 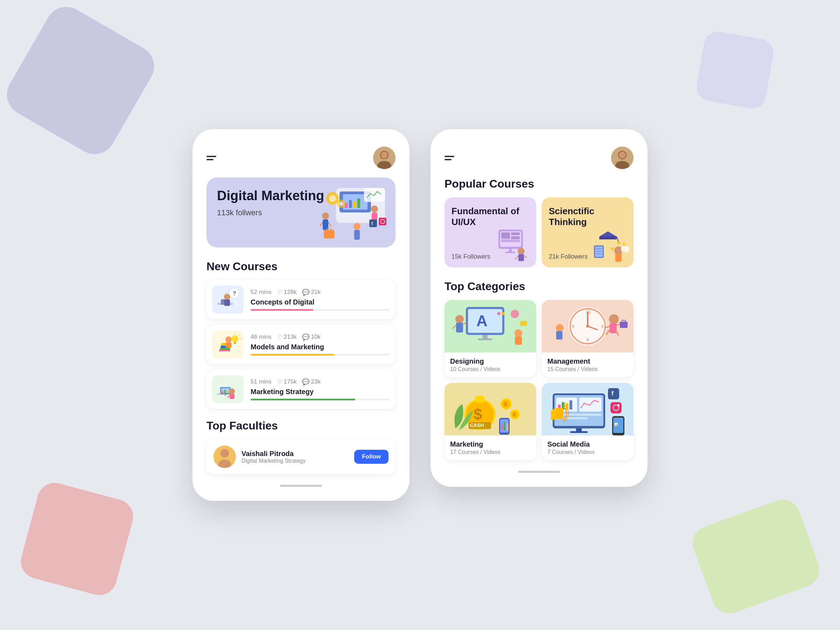 What do you see at coordinates (212, 158) in the screenshot?
I see `menu-icon` at bounding box center [212, 158].